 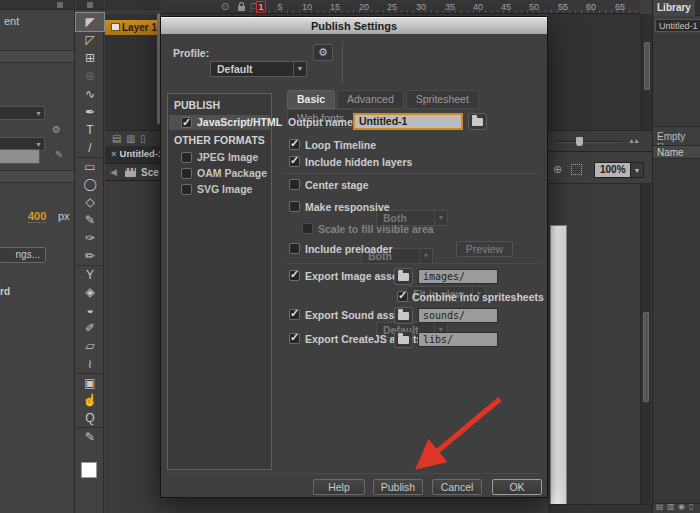 I want to click on hand-tool: ☝, so click(x=90, y=400).